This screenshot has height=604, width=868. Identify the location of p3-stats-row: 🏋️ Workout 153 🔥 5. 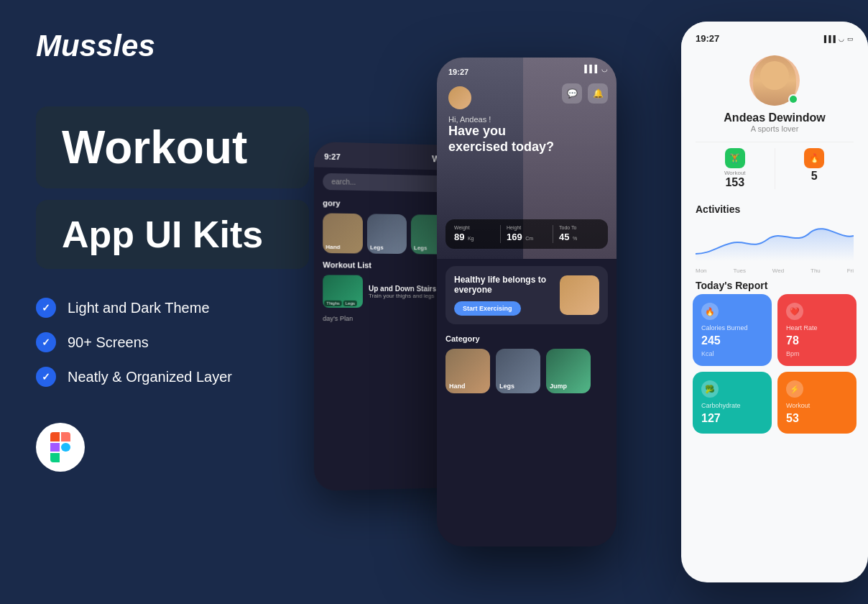
(775, 165).